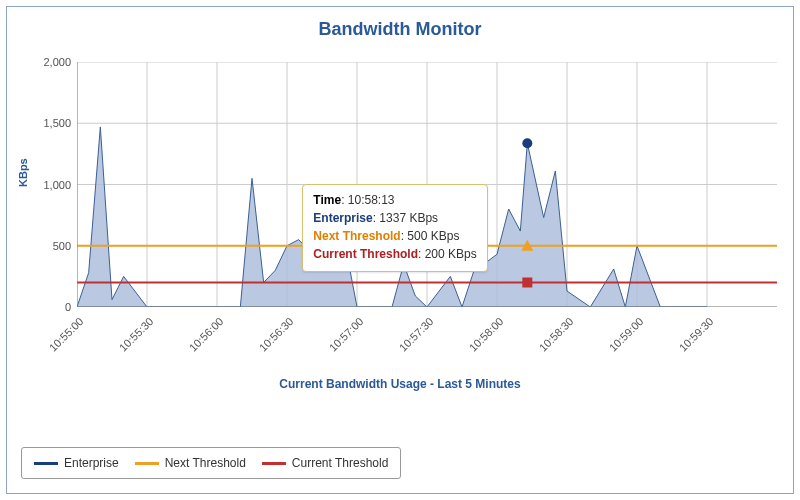 The image size is (800, 500). I want to click on y-tick-label: 500, so click(51, 246).